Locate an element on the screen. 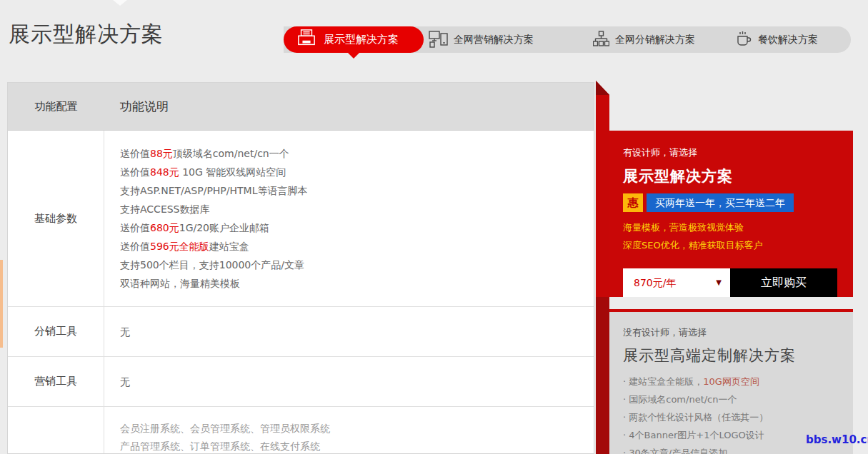  tab-label: 餐饮解决方案 is located at coordinates (788, 40).